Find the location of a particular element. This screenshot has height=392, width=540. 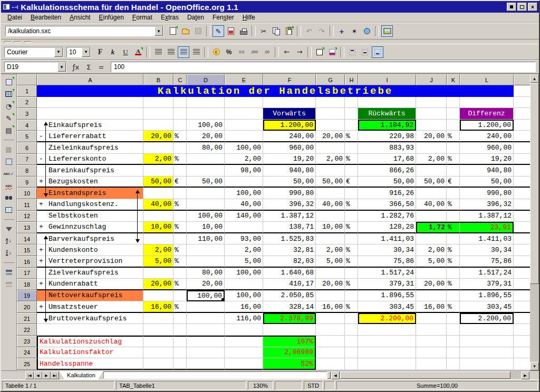

next-sheet-button: ▶ is located at coordinates (46, 375).